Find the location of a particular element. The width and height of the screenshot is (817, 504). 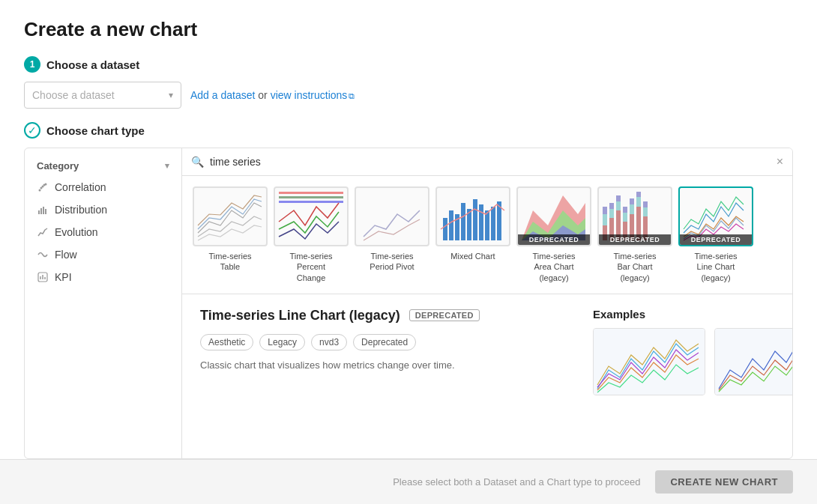

examples-title: Examples is located at coordinates (693, 315).